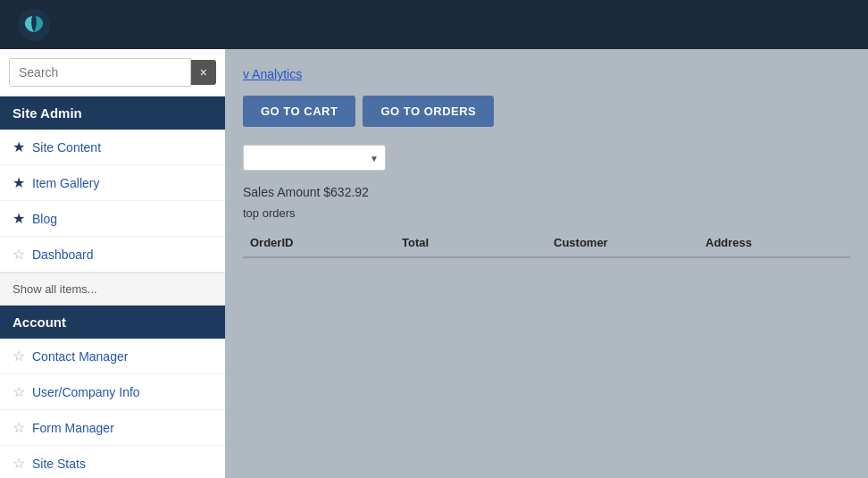 Image resolution: width=868 pixels, height=478 pixels. I want to click on sidebar-item-blog: ★ Blog, so click(113, 219).